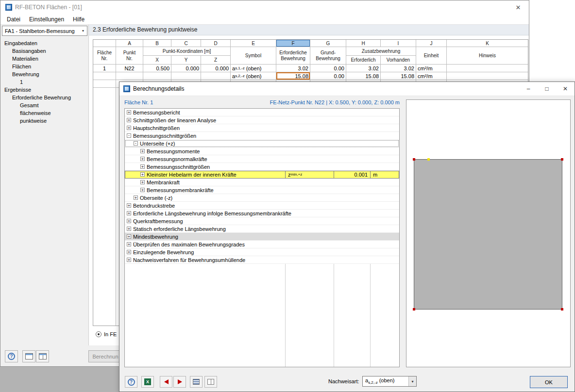 The width and height of the screenshot is (575, 392). I want to click on cell-x: 0.500, so click(157, 68).